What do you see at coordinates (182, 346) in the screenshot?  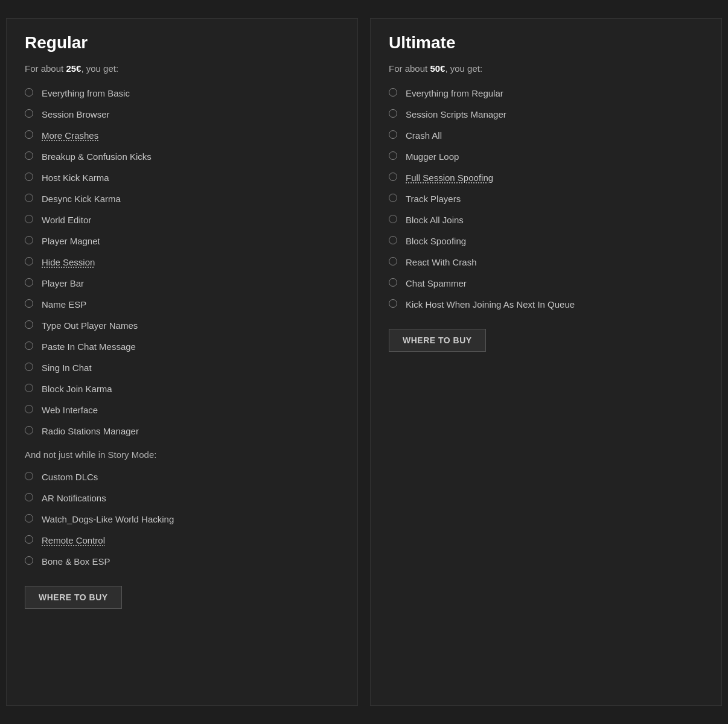 I see `list-item: Paste In Chat Message` at bounding box center [182, 346].